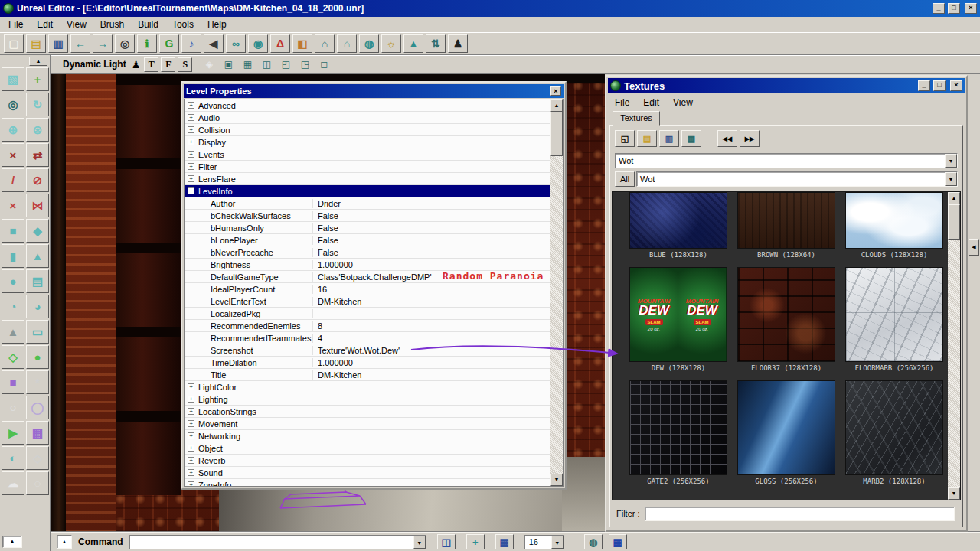 The image size is (980, 551). What do you see at coordinates (432, 204) in the screenshot?
I see `property-value: Drider` at bounding box center [432, 204].